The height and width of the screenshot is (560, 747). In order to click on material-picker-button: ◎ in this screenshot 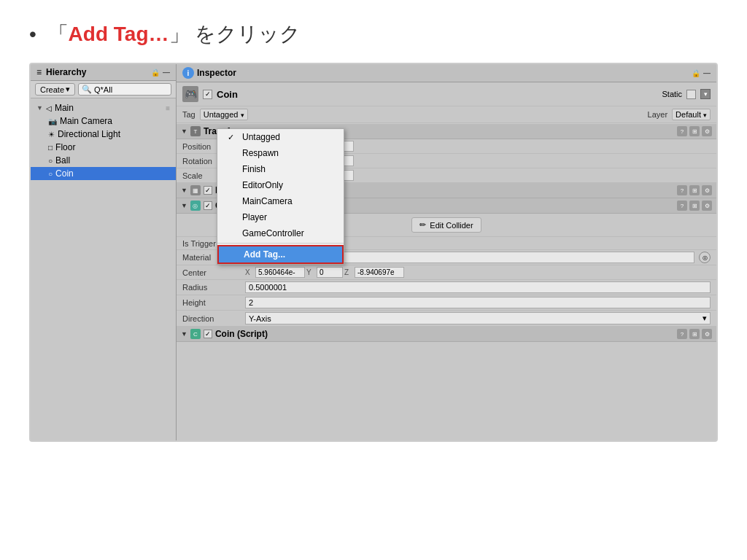, I will do `click(705, 257)`.